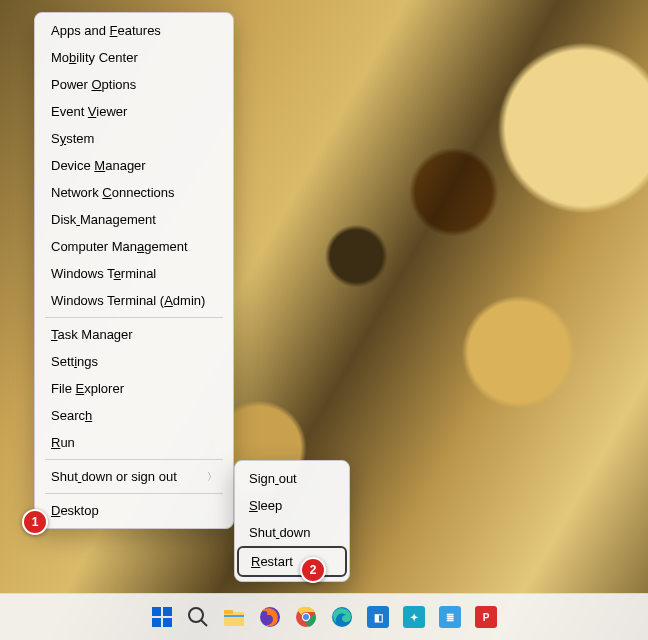 This screenshot has height=640, width=648. I want to click on submenu-item-sleep: Sleep, so click(292, 506).